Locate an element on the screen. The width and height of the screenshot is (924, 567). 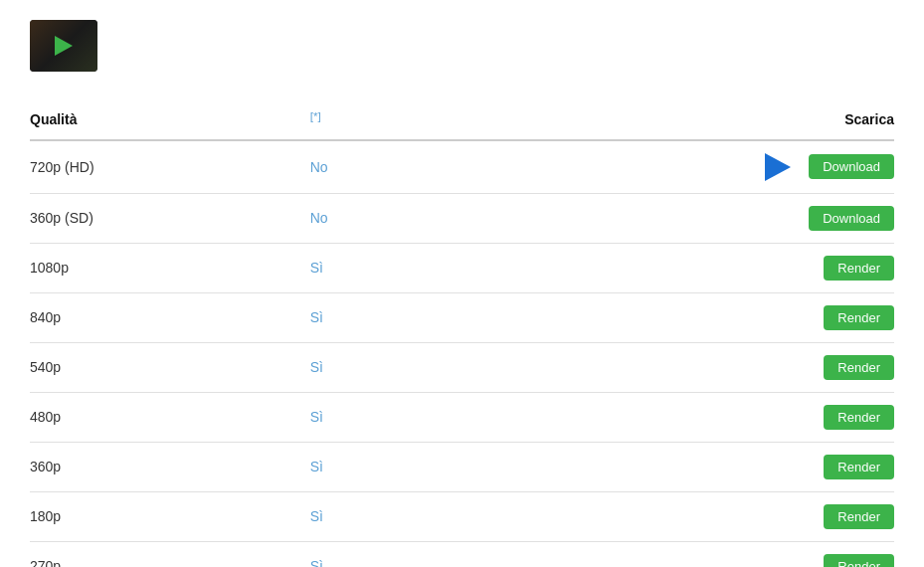
table-row: 180pSìRender is located at coordinates (462, 516).